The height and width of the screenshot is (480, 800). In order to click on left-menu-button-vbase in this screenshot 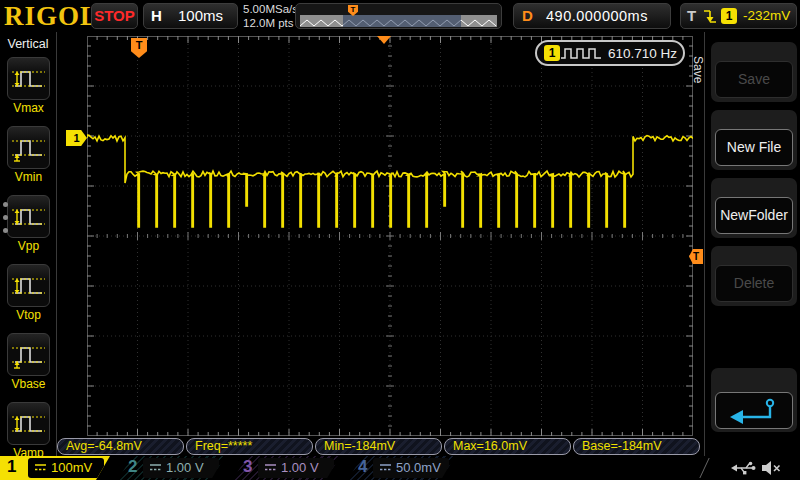, I will do `click(28, 354)`.